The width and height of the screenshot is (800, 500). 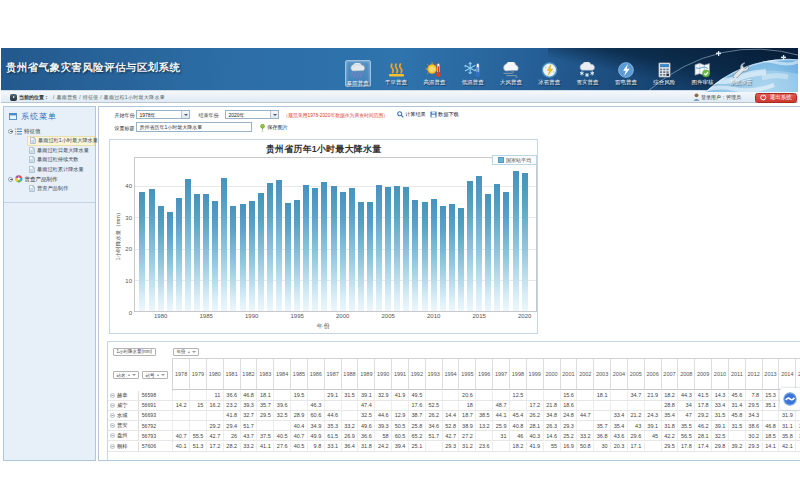 I want to click on year-column-header: 2013, so click(x=770, y=374).